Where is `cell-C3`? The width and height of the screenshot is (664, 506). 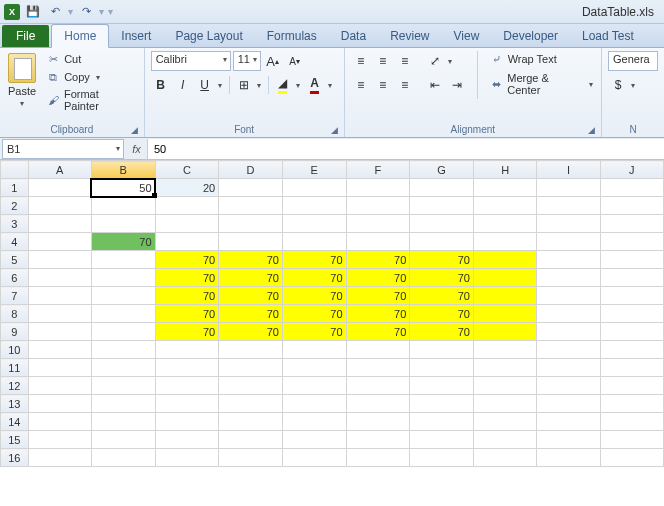
cell-C3 is located at coordinates (187, 224).